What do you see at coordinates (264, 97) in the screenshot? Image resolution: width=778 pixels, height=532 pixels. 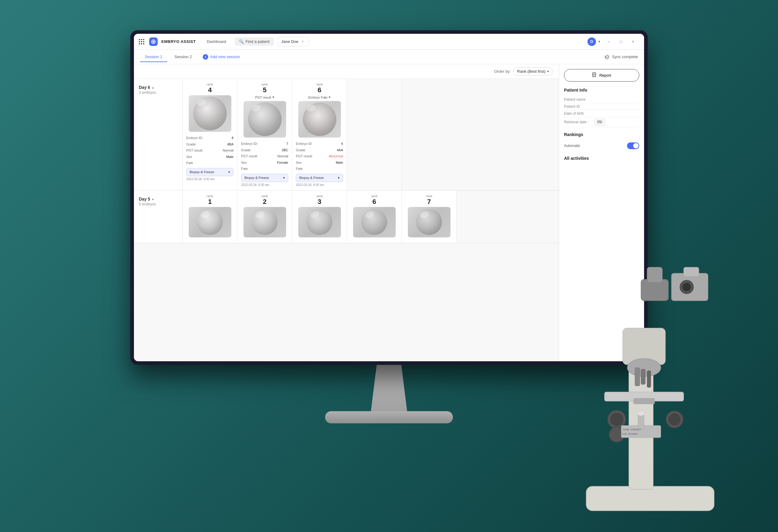 I see `pgt-result-badge: PGT result ▾` at bounding box center [264, 97].